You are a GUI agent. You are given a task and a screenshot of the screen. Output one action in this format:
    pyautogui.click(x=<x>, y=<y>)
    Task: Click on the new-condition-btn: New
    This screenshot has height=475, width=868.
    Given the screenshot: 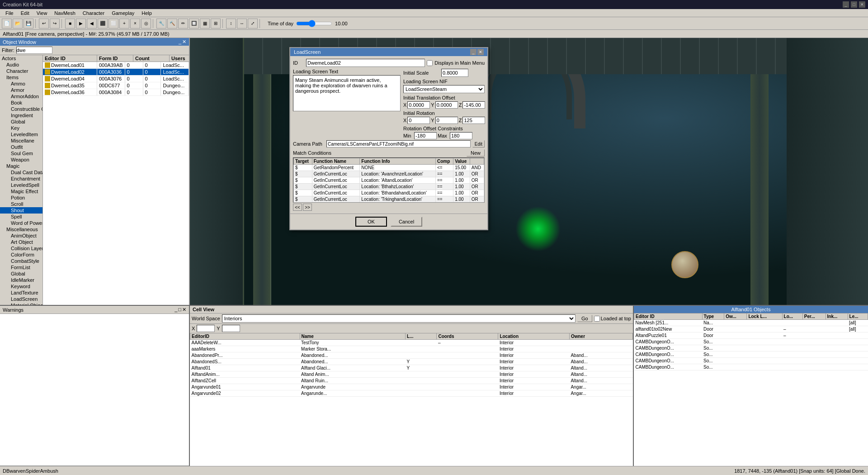 What is the action you would take?
    pyautogui.click(x=476, y=153)
    